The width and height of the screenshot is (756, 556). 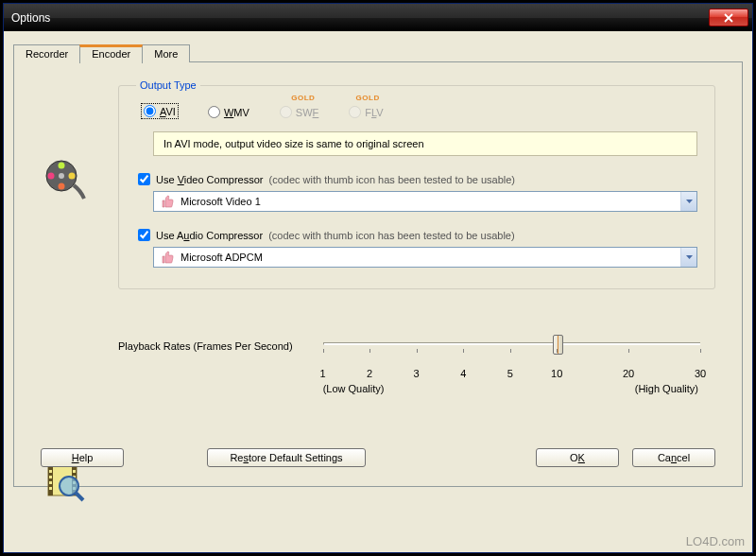 What do you see at coordinates (355, 112) in the screenshot?
I see `radio-flv-input` at bounding box center [355, 112].